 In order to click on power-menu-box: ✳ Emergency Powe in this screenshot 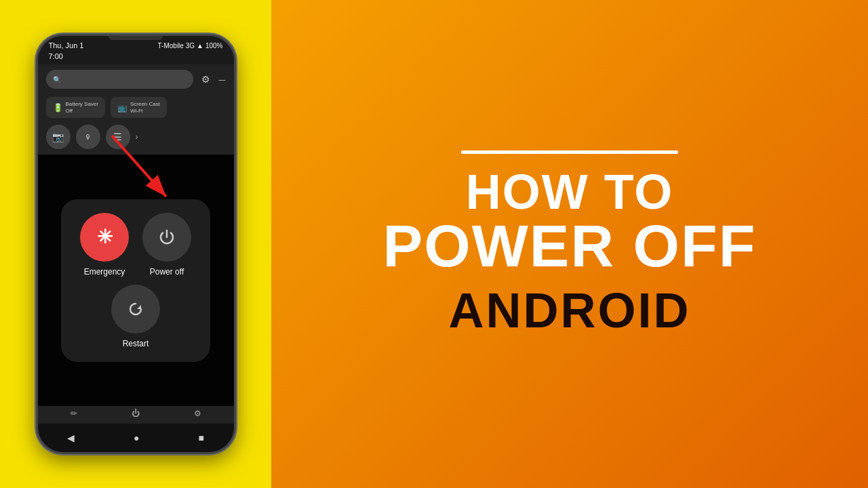, I will do `click(136, 281)`.